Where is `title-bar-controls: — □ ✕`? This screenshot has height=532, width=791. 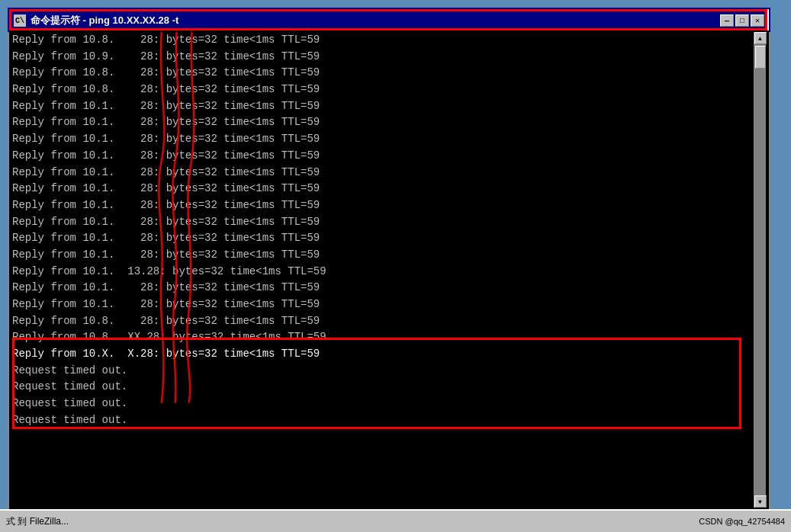 title-bar-controls: — □ ✕ is located at coordinates (742, 21).